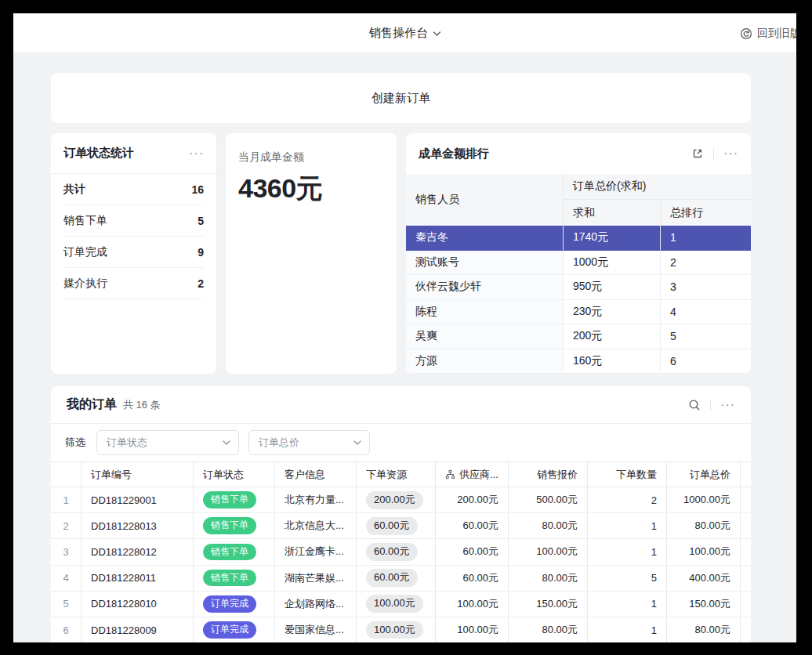  I want to click on order-total: 80.00元, so click(704, 630).